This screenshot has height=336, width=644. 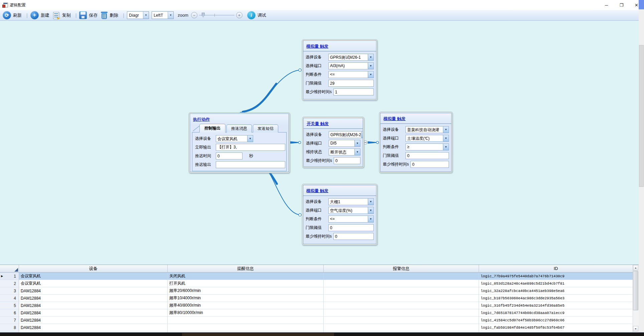 I want to click on analog_right-field-select: 普泉科技自动浇灌▼, so click(x=427, y=129).